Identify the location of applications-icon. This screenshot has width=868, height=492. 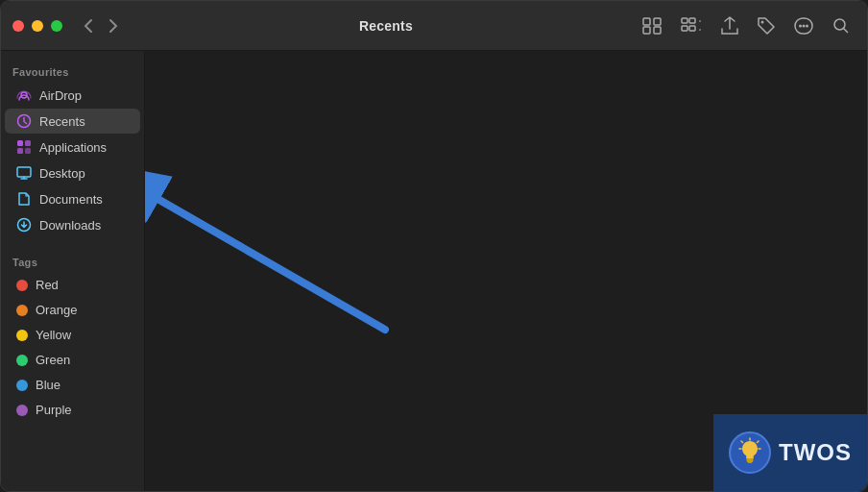
(24, 147).